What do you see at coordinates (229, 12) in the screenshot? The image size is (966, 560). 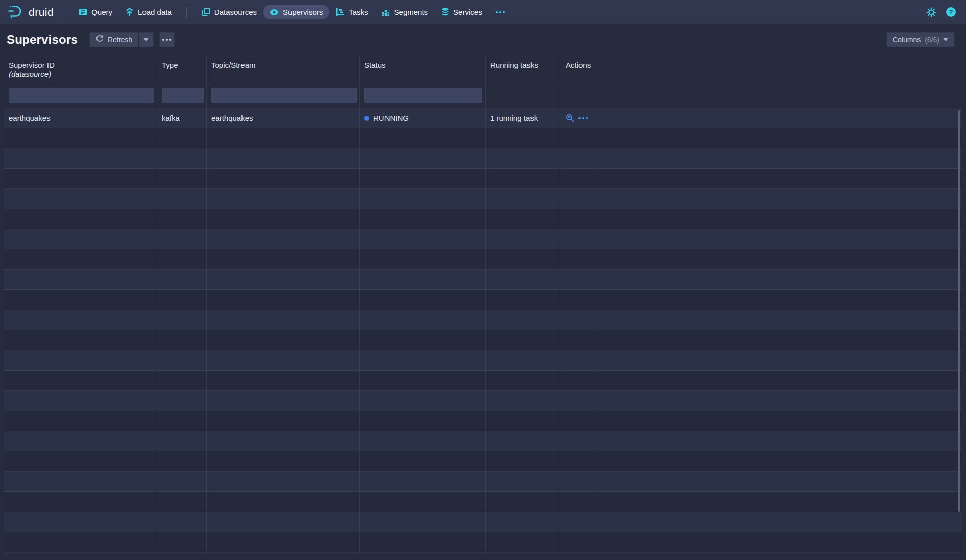 I see `nav-item-datasources: Datasources` at bounding box center [229, 12].